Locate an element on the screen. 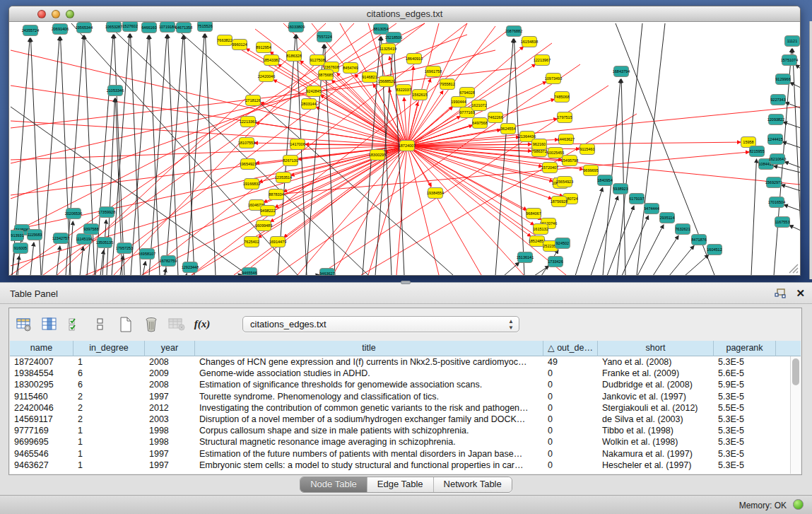 The image size is (812, 514). table-cell: 5.6E-5 is located at coordinates (745, 373).